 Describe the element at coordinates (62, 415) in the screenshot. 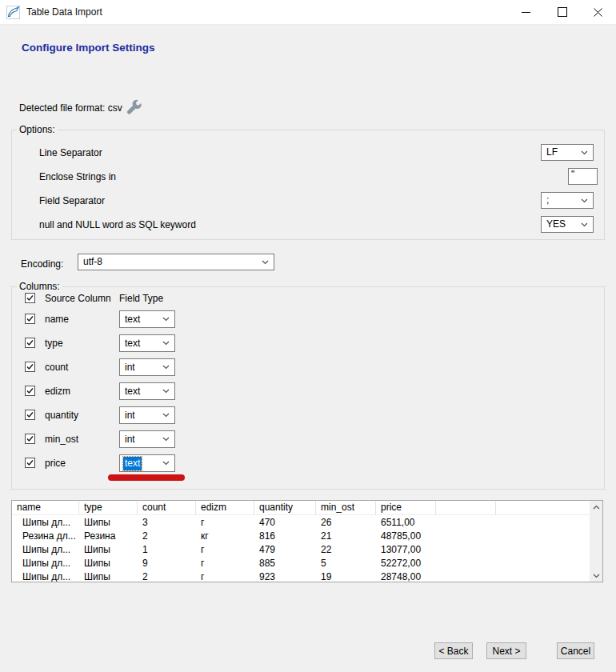

I see `column-name-label: quantity` at that location.